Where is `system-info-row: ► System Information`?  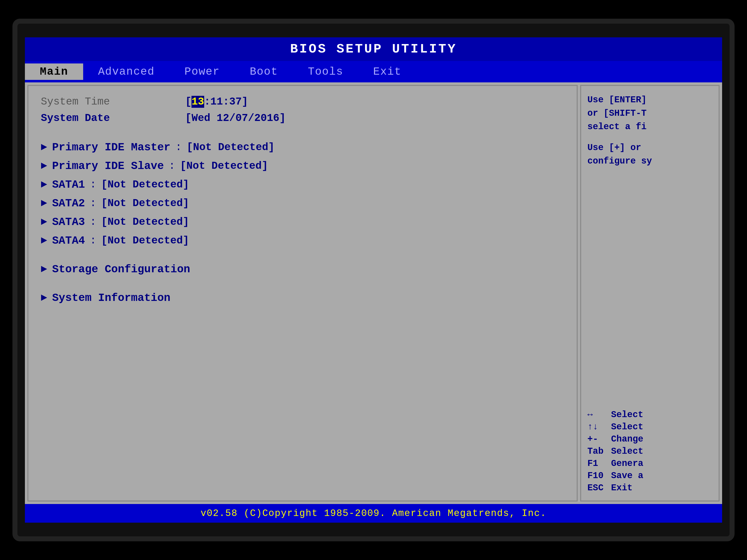 system-info-row: ► System Information is located at coordinates (303, 298).